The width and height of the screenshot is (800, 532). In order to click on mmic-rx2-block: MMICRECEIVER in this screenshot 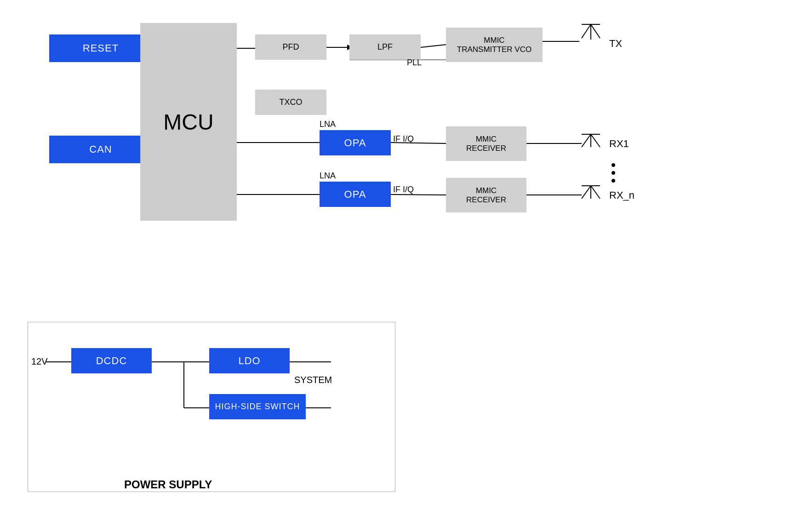, I will do `click(486, 195)`.